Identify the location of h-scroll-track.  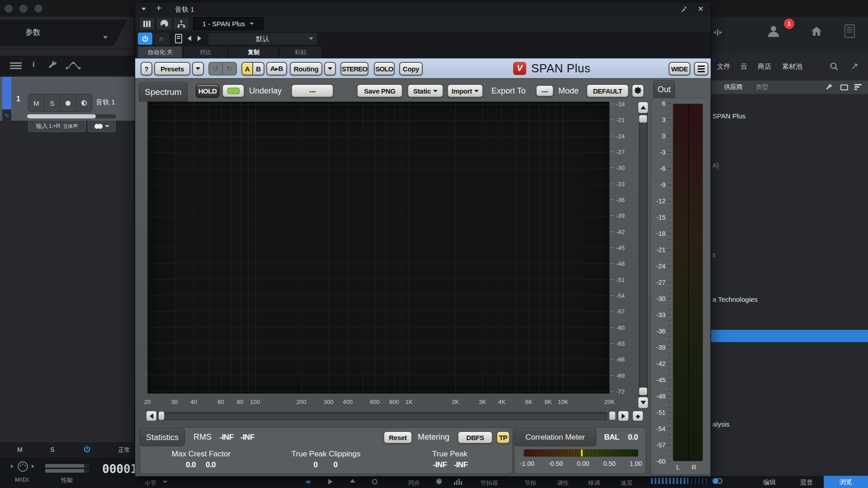
(377, 416).